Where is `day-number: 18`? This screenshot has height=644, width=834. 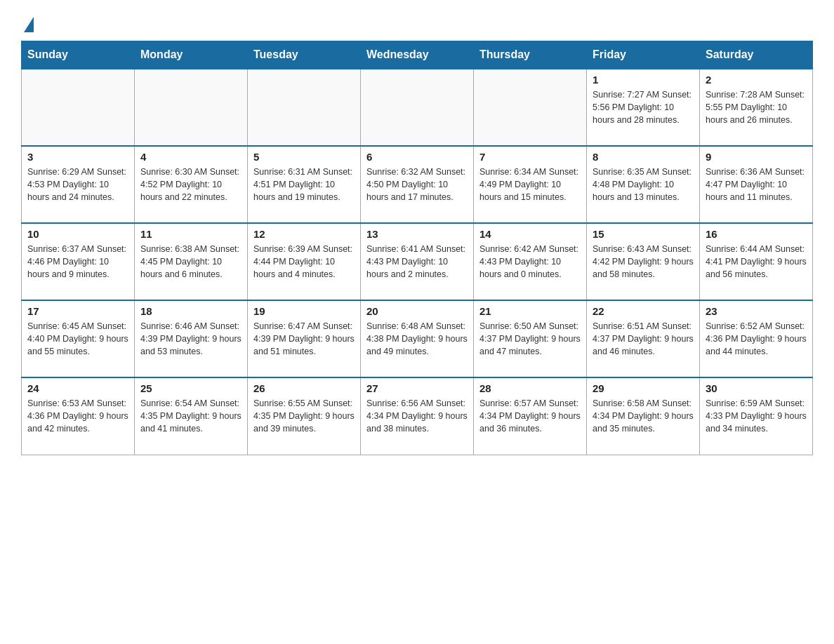 day-number: 18 is located at coordinates (191, 311).